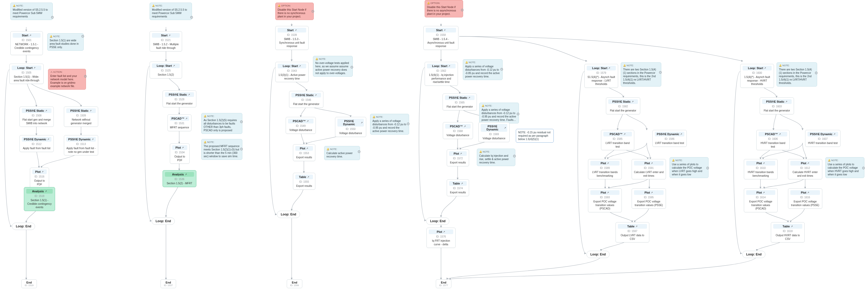 The image size is (868, 290). What do you see at coordinates (168, 284) in the screenshot?
I see `end-col2: EndID: 1537` at bounding box center [168, 284].